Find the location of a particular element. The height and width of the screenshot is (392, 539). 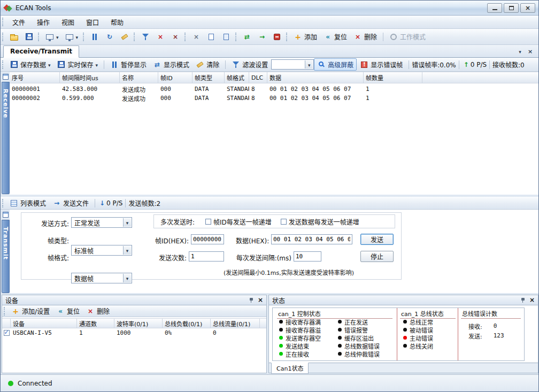

tab-receive-transmit: Receive/Transmit is located at coordinates (41, 51).